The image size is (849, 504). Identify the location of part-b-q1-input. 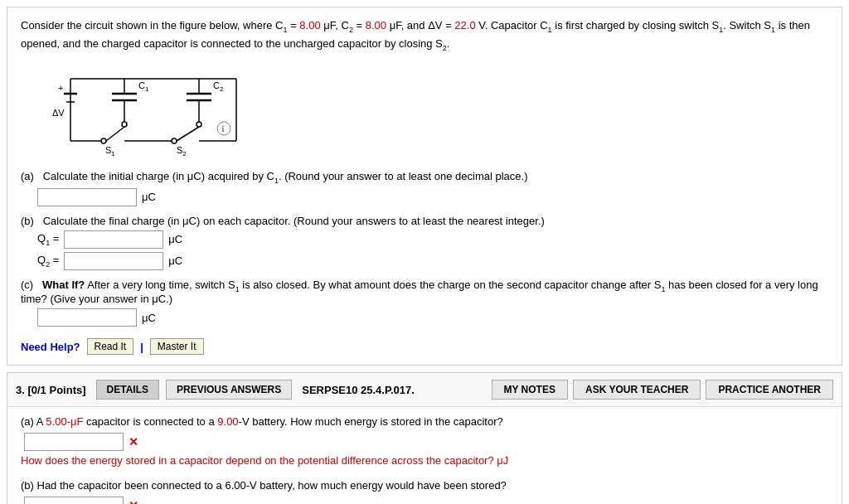
(114, 240).